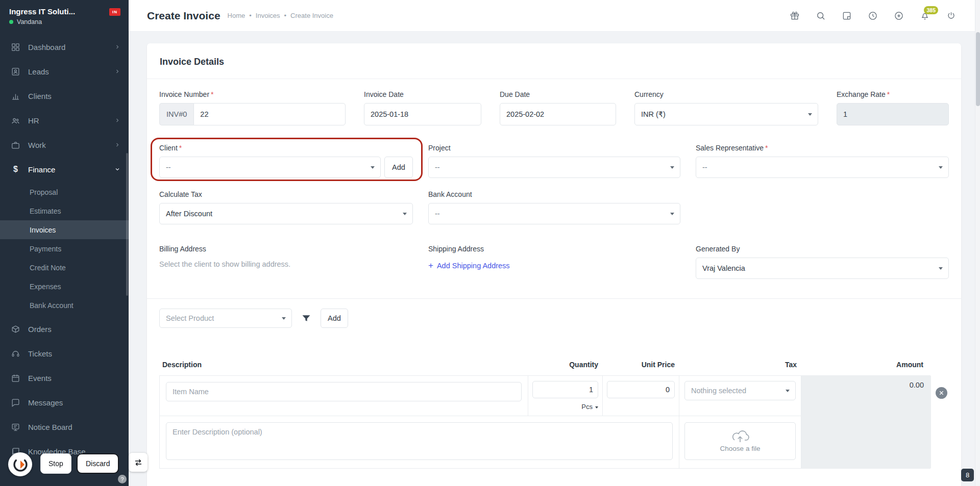  Describe the element at coordinates (64, 15) in the screenshot. I see `company-header: Ingress IT Soluti... Vandana IN` at that location.